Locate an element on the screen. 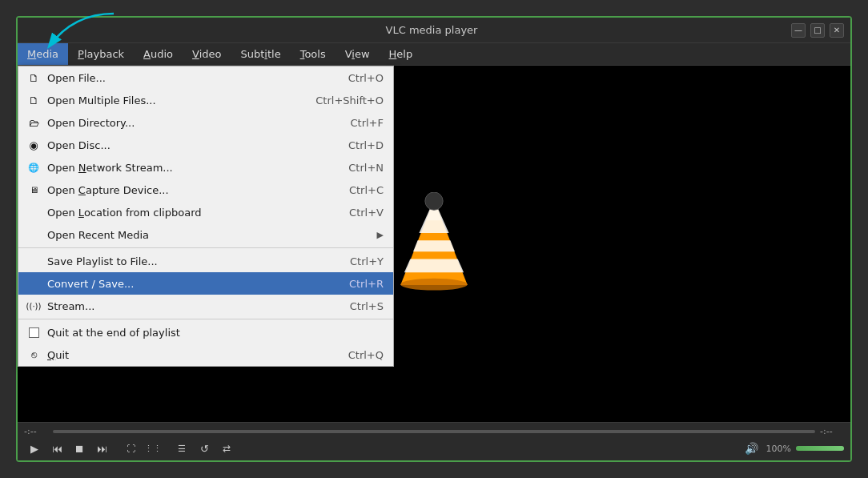 This screenshot has height=478, width=868. menu-label-subtitle: Subtitle is located at coordinates (260, 54).